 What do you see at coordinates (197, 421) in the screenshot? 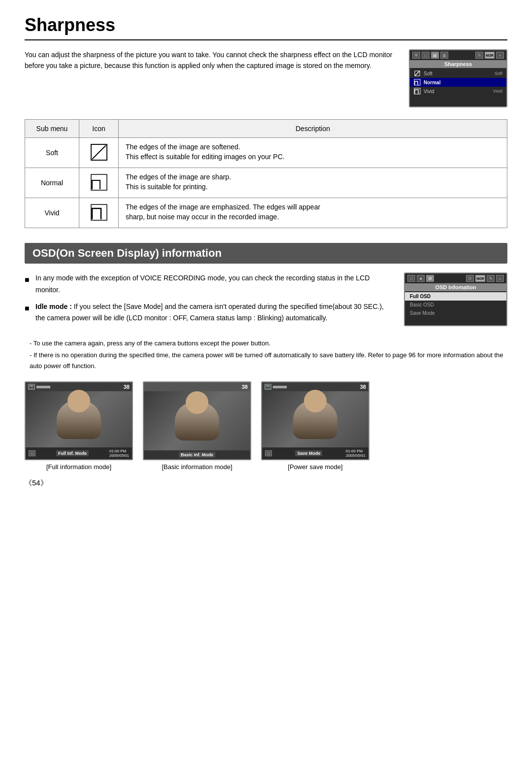
I see `ss-person-basic` at bounding box center [197, 421].